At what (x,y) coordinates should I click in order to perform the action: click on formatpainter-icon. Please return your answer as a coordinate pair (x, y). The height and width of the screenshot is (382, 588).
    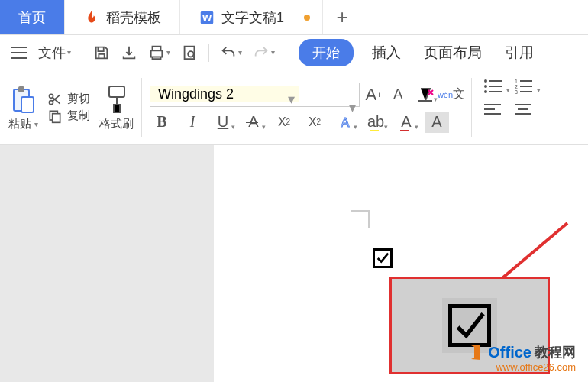
    Looking at the image, I should click on (117, 99).